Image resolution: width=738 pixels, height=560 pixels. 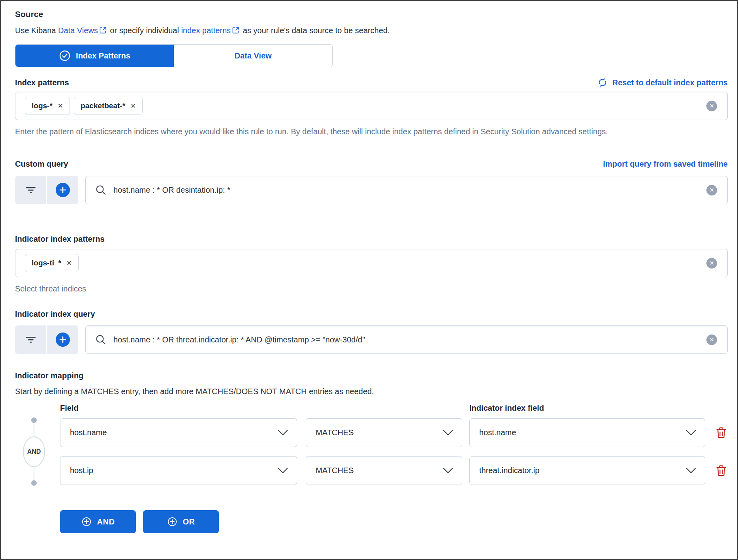 What do you see at coordinates (41, 164) in the screenshot?
I see `custom-query-label: Custom query` at bounding box center [41, 164].